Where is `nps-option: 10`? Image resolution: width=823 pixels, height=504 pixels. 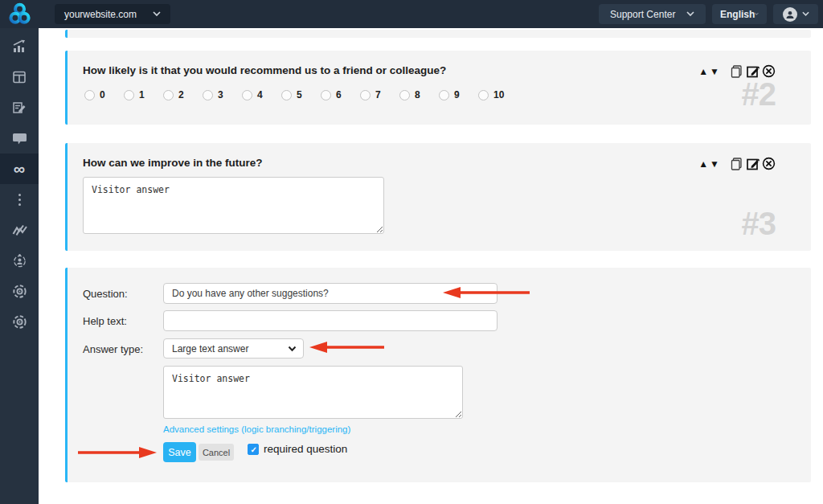 nps-option: 10 is located at coordinates (490, 95).